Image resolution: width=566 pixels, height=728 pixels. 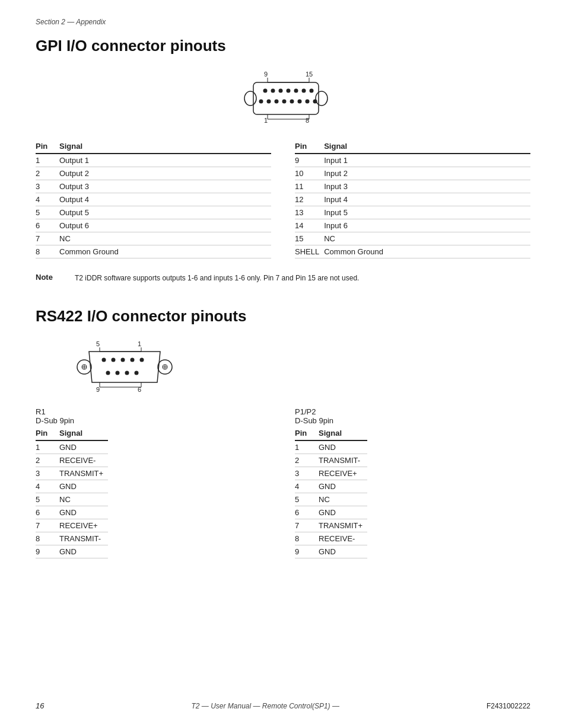 What do you see at coordinates (153, 483) in the screenshot?
I see `rs422-r1-block: R1 D-Sub 9pin Pin Signal 1GND2RECEIVE-3T…` at bounding box center [153, 483].